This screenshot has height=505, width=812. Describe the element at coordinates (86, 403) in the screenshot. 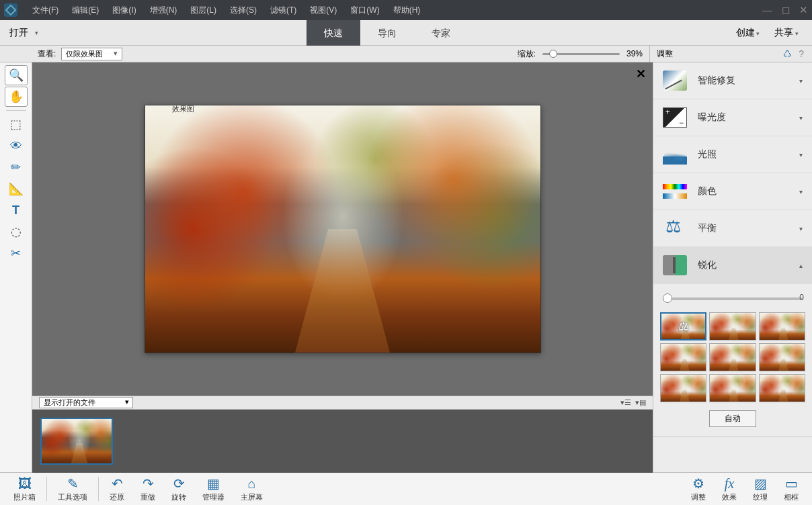

I see `photo-bin-dropdown: 显示打开的文件` at that location.